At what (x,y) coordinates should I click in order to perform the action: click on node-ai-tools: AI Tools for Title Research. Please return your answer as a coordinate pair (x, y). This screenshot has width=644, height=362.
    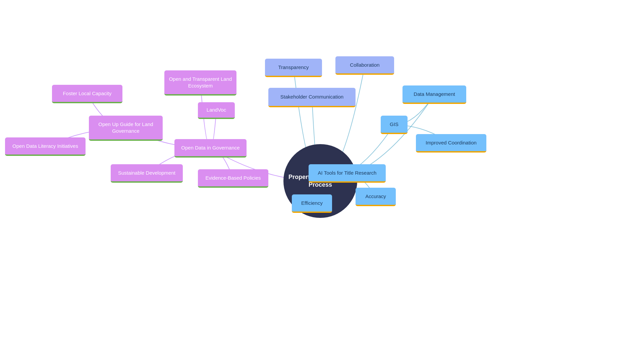
    Looking at the image, I should click on (347, 174).